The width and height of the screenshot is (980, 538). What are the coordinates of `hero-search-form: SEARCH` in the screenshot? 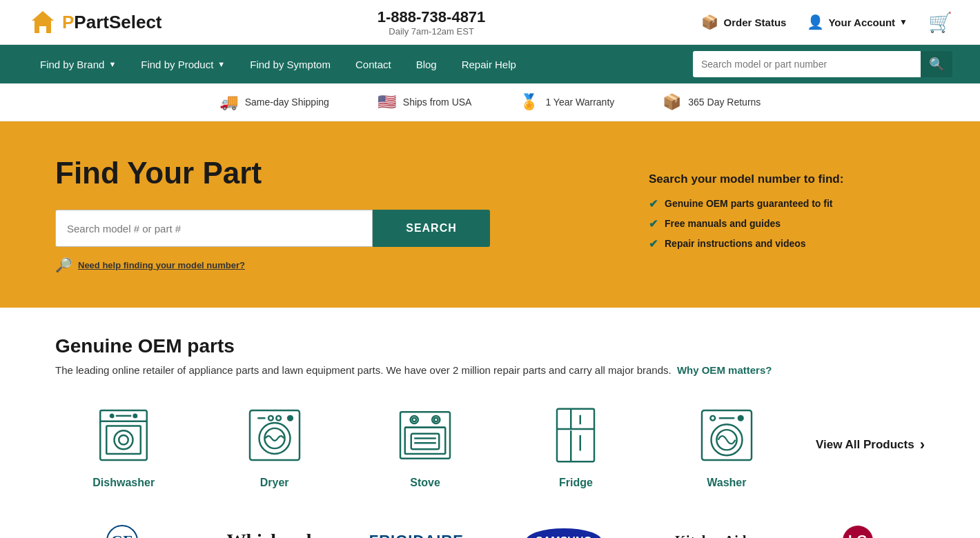 It's located at (273, 228).